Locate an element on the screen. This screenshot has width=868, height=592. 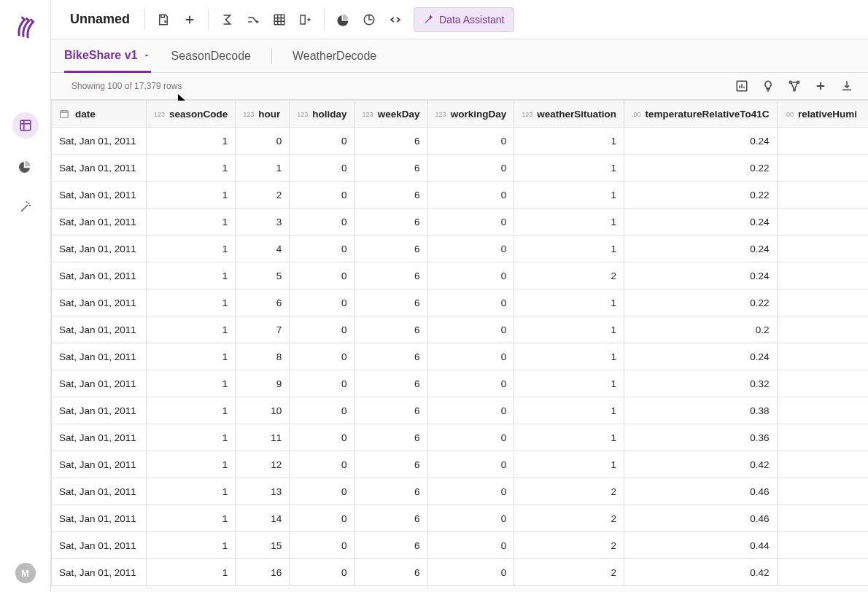
chart-panel-button is located at coordinates (742, 86).